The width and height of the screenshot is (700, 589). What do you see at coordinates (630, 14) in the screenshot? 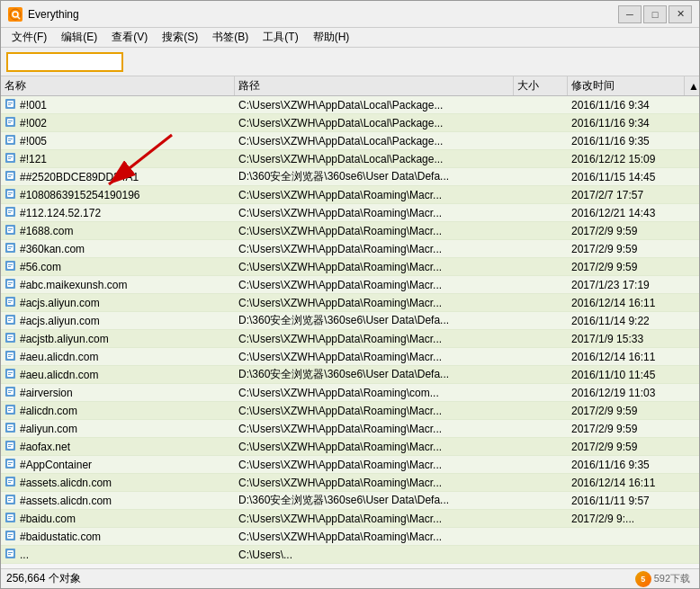
I see `minimize-button: ─` at bounding box center [630, 14].